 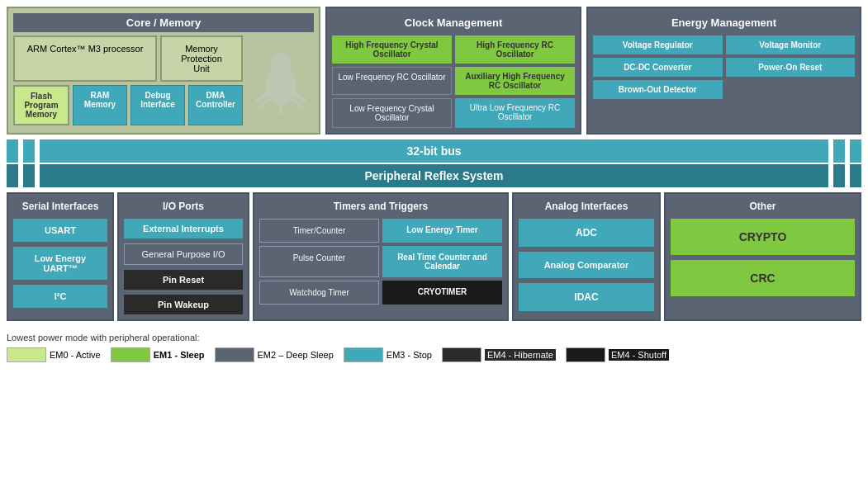 I want to click on ram-label: RAM Memory, so click(x=100, y=100).